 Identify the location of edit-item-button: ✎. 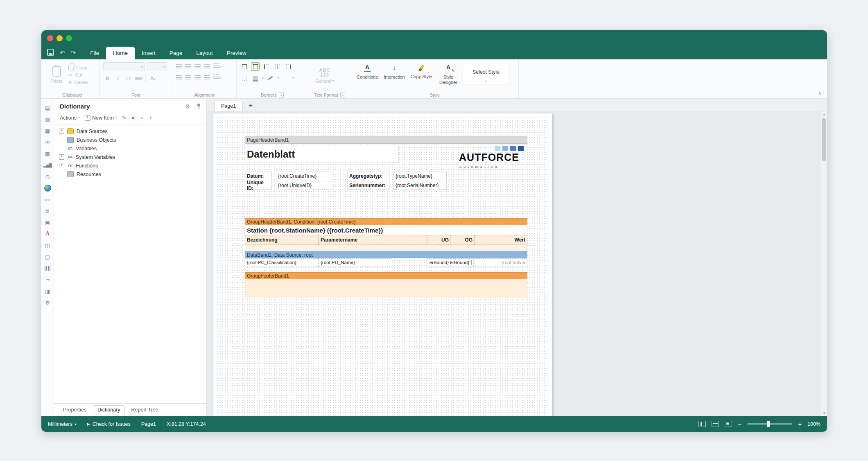
(124, 118).